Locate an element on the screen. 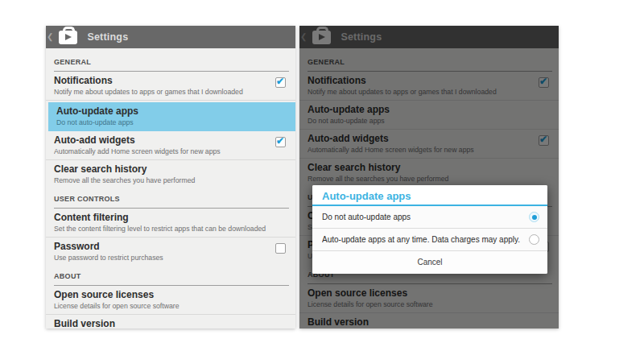  settings-item-auto-update-apps: Auto-update apps Do not auto-update apps is located at coordinates (172, 117).